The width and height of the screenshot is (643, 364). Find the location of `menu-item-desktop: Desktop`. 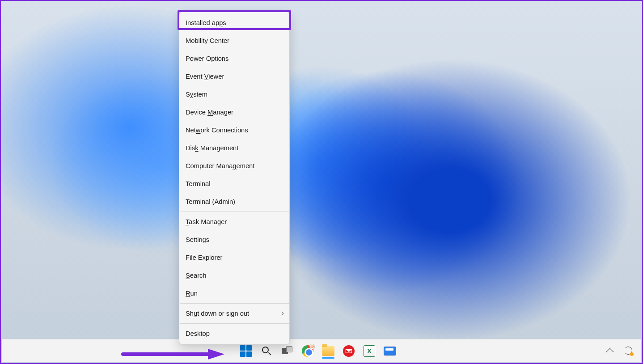

menu-item-desktop: Desktop is located at coordinates (234, 334).